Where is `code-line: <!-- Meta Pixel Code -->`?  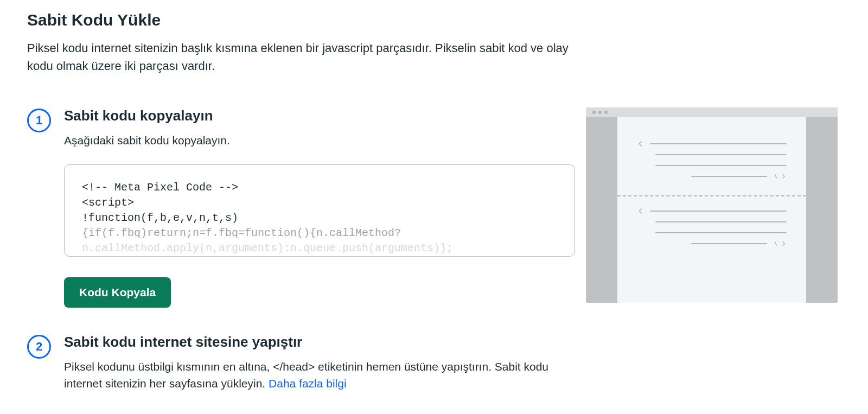 code-line: <!-- Meta Pixel Code --> is located at coordinates (320, 188).